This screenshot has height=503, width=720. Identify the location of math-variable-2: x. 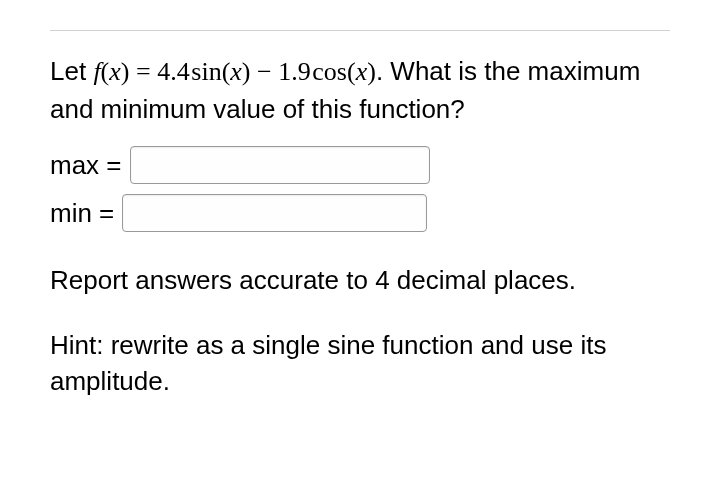
(236, 72).